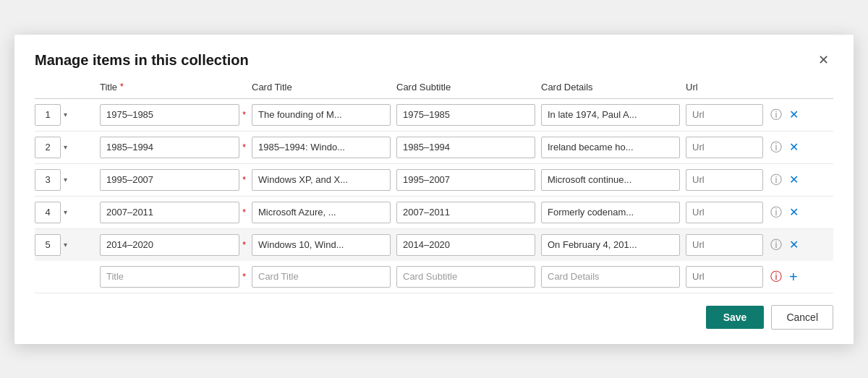 This screenshot has width=868, height=378. What do you see at coordinates (324, 277) in the screenshot?
I see `new-row-card-title-cell` at bounding box center [324, 277].